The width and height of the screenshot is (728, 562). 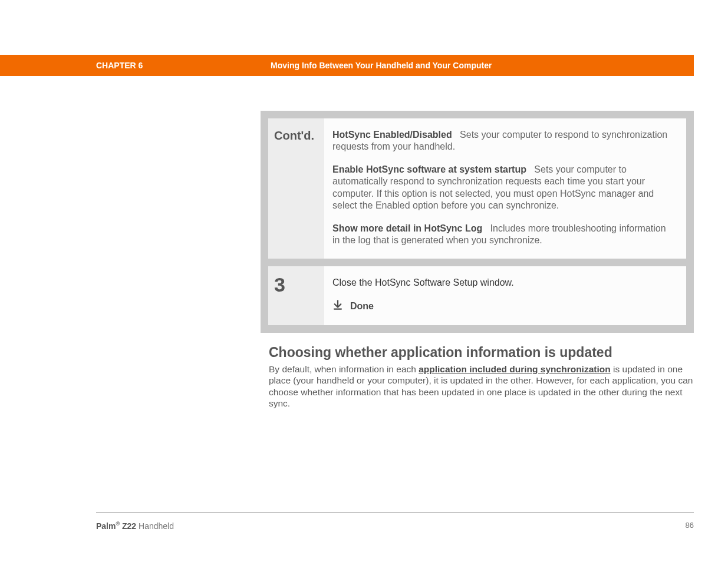 What do you see at coordinates (119, 65) in the screenshot?
I see `chapter-label: CHAPTER 6` at bounding box center [119, 65].